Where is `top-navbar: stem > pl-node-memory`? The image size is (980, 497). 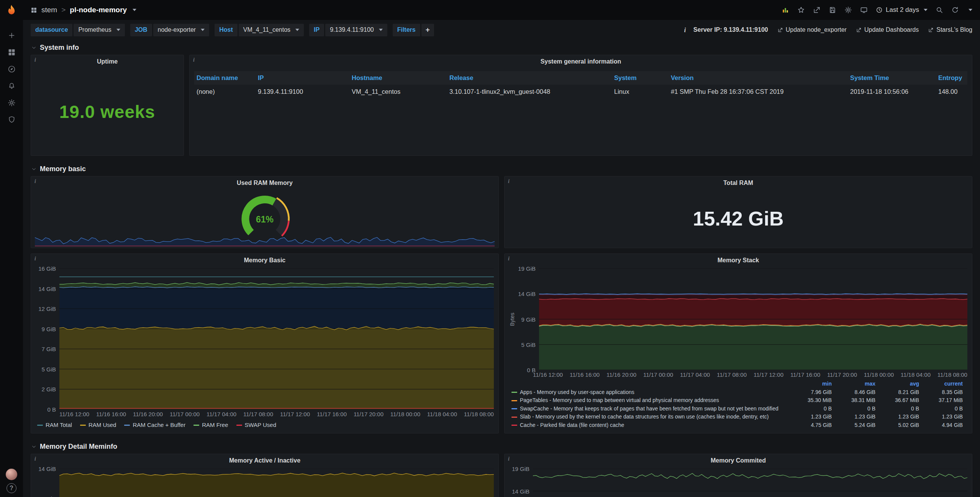
top-navbar: stem > pl-node-memory is located at coordinates (501, 10).